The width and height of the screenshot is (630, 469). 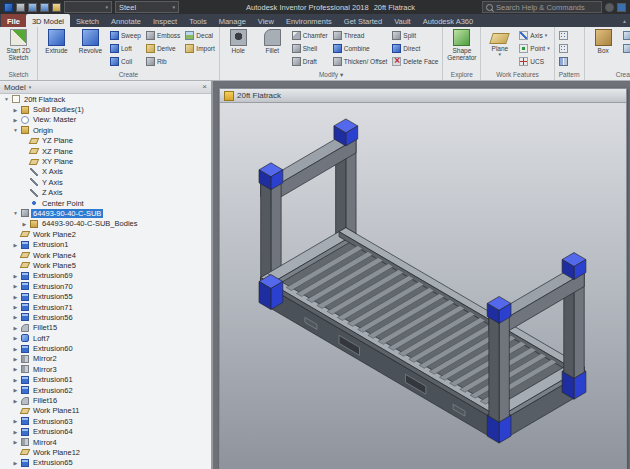 What do you see at coordinates (462, 48) in the screenshot?
I see `shape-generator-button: Shape Generator` at bounding box center [462, 48].